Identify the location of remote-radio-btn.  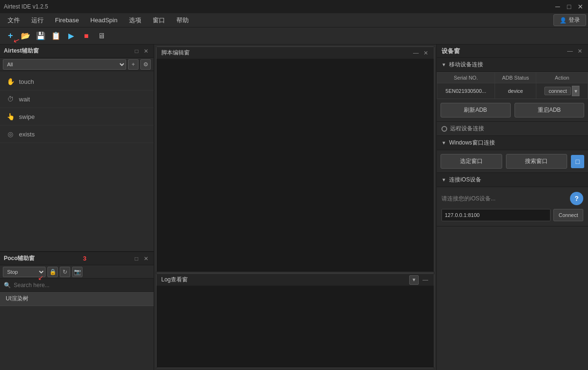
(444, 129).